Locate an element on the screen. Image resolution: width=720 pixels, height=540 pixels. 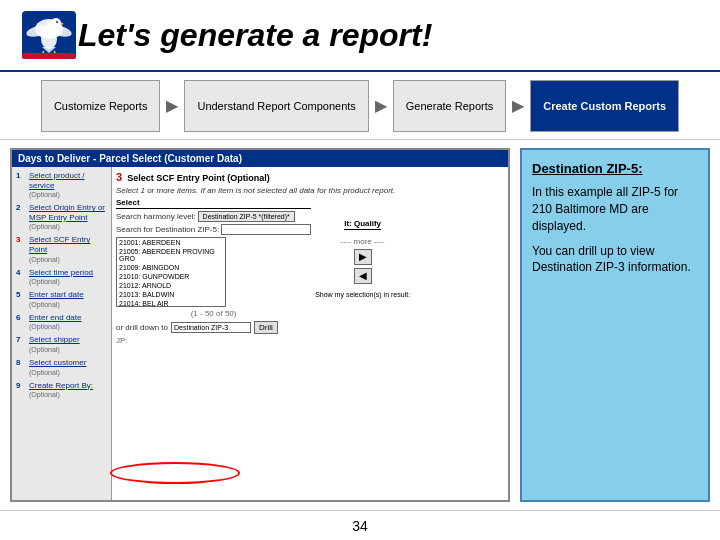
search-zip-label: Search for Destination ZIP-5: is located at coordinates (168, 230).